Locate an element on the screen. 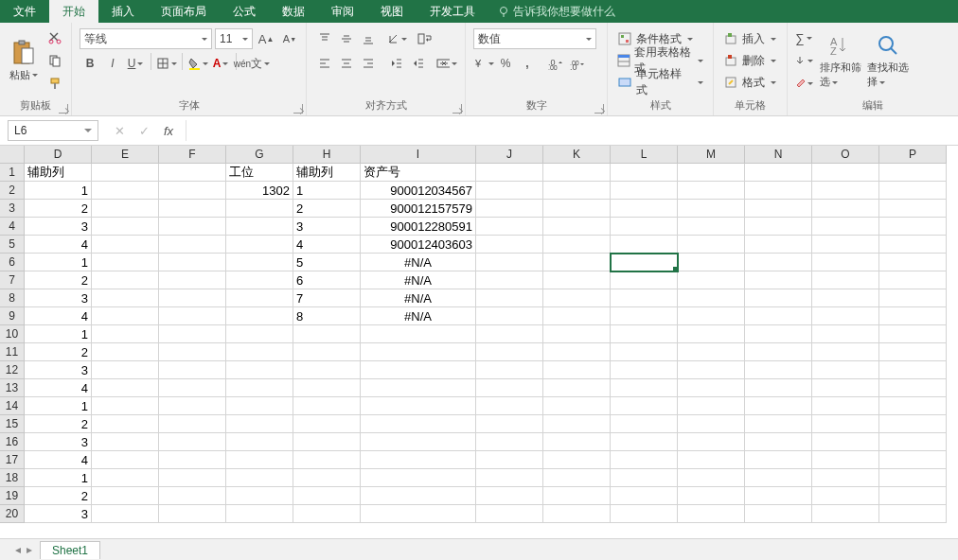 This screenshot has width=958, height=560. cell-D11: 2 is located at coordinates (59, 352).